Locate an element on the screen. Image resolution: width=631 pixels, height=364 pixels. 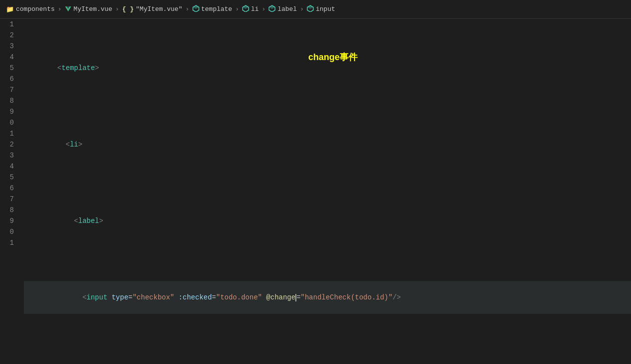
tag-close-1: > is located at coordinates (97, 68).